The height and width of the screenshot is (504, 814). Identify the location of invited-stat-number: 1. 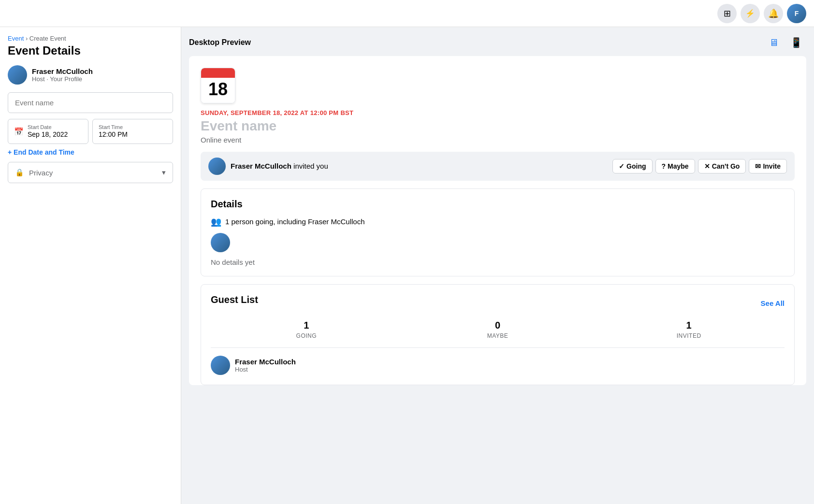
(689, 326).